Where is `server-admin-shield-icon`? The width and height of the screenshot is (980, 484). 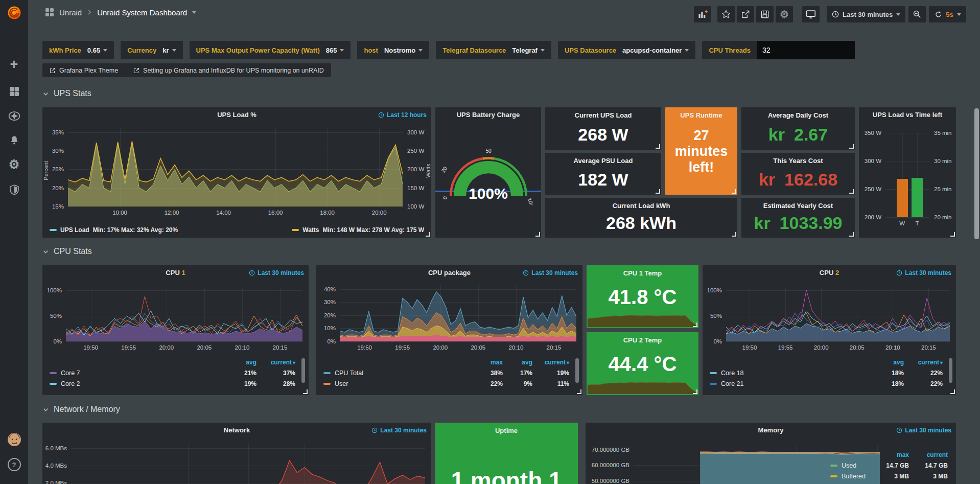 server-admin-shield-icon is located at coordinates (14, 190).